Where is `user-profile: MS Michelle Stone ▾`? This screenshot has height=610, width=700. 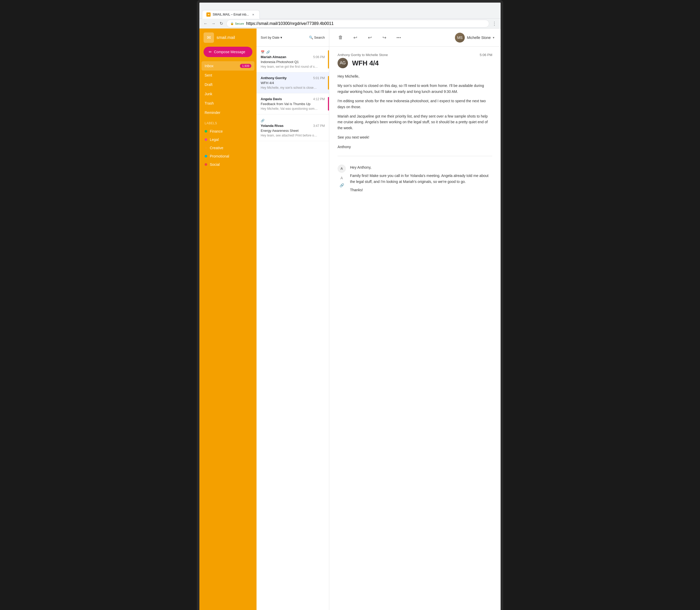
user-profile: MS Michelle Stone ▾ is located at coordinates (475, 37).